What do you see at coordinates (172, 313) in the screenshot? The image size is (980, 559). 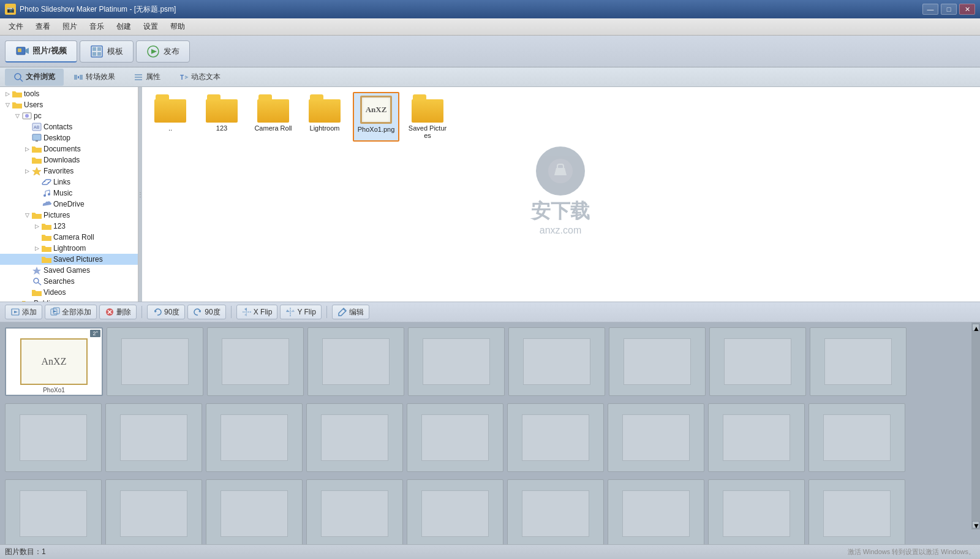 I see `rotate-ccw-label: 90度` at bounding box center [172, 313].